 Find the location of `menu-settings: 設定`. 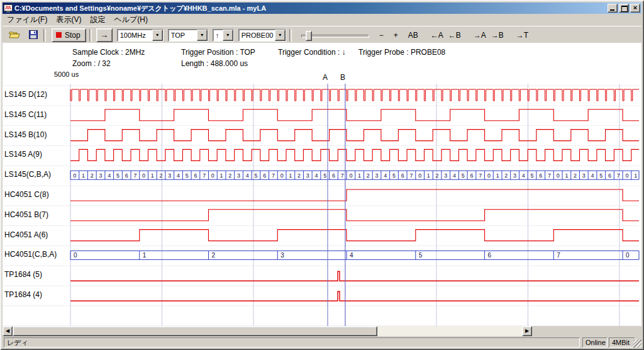

menu-settings: 設定 is located at coordinates (97, 20).